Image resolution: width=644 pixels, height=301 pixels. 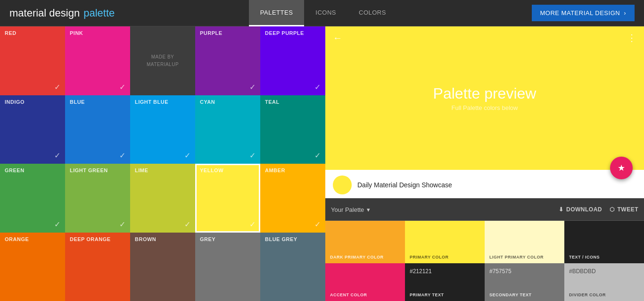 I want to click on color-cell-light-blue: LIGHT BLUE✓, so click(x=163, y=130).